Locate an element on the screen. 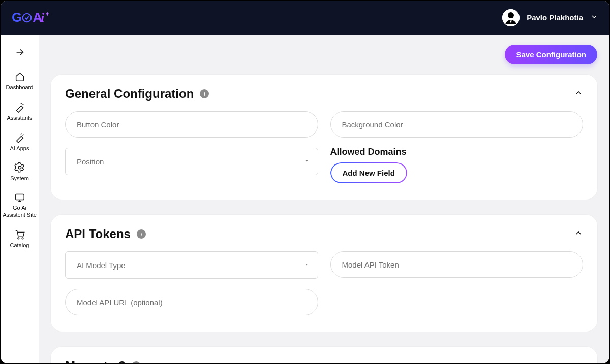 The height and width of the screenshot is (364, 610). sidebar-item-dashboard: Dashboard is located at coordinates (19, 81).